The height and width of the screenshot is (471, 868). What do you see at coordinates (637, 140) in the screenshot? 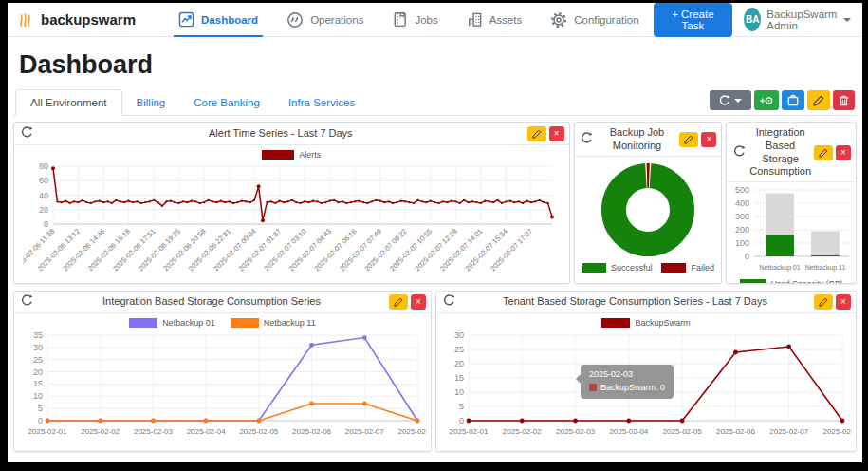
I see `panel-title: Backup Job Monitoring` at bounding box center [637, 140].